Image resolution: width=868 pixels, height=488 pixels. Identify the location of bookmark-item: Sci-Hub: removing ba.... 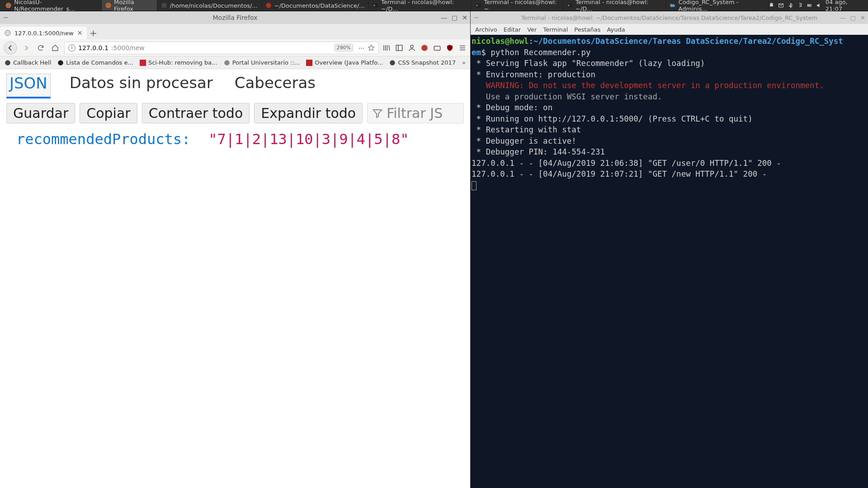
(179, 62).